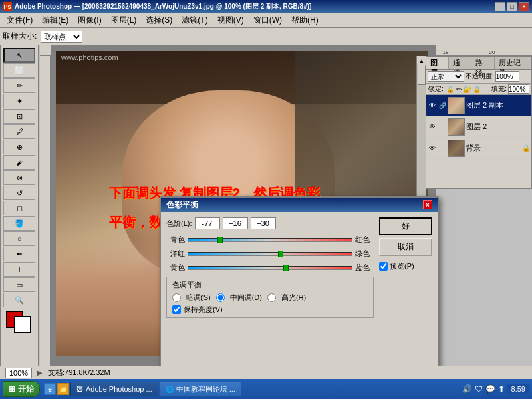 The image size is (532, 399). Describe the element at coordinates (270, 240) in the screenshot. I see `cyan-red-track` at that location.